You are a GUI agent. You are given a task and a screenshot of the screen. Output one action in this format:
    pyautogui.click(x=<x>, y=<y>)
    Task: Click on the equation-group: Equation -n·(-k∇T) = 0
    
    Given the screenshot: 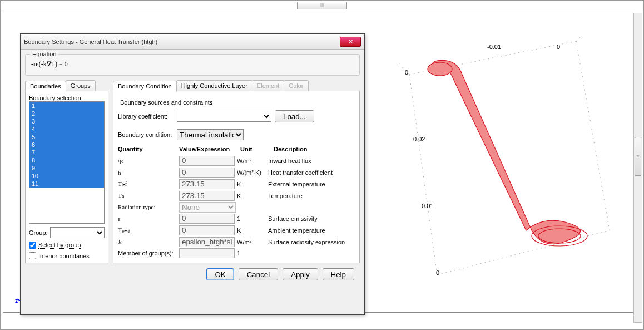 What is the action you would take?
    pyautogui.click(x=192, y=65)
    